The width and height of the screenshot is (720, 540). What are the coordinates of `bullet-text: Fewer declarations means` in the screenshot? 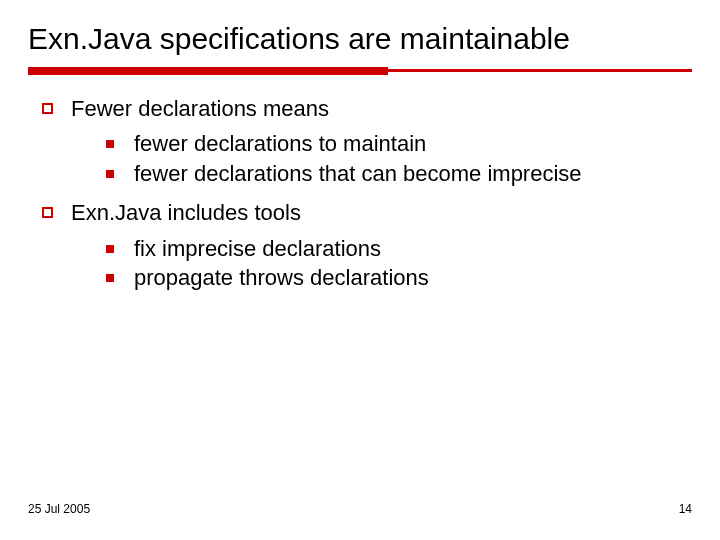 It's located at (200, 109).